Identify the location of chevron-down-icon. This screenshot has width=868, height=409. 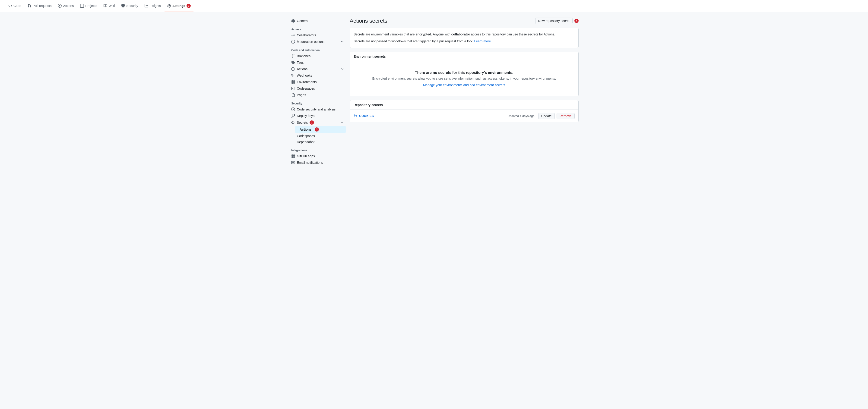
(342, 42).